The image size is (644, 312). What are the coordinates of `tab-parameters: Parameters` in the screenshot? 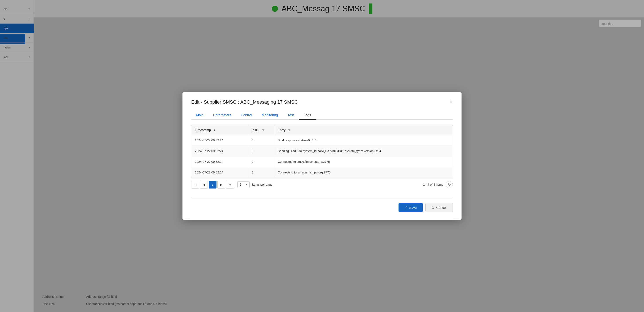 It's located at (222, 116).